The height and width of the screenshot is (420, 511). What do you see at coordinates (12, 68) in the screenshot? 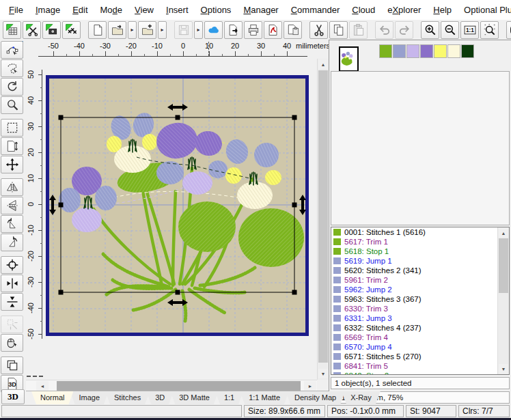
I see `freehand-select-button` at bounding box center [12, 68].